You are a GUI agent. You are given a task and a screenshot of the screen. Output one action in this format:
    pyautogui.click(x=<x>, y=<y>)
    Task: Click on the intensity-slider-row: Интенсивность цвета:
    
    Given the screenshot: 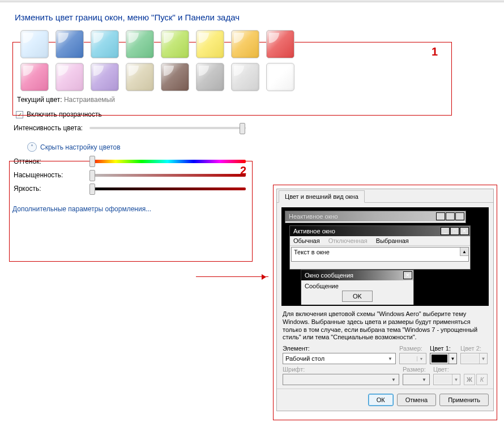 What is the action you would take?
    pyautogui.click(x=130, y=128)
    